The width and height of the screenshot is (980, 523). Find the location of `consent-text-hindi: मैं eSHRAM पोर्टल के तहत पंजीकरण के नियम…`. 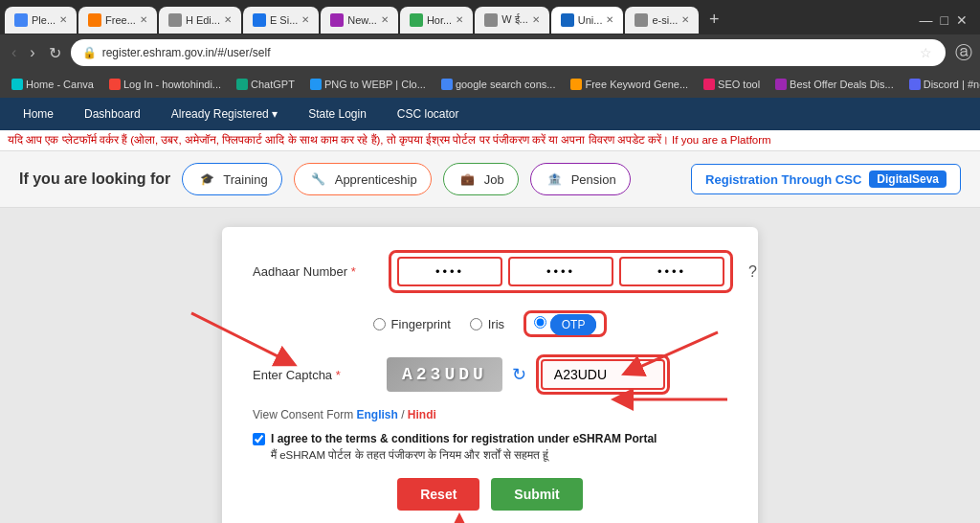

consent-text-hindi: मैं eSHRAM पोर्टल के तहत पंजीकरण के नियम… is located at coordinates (463, 455).